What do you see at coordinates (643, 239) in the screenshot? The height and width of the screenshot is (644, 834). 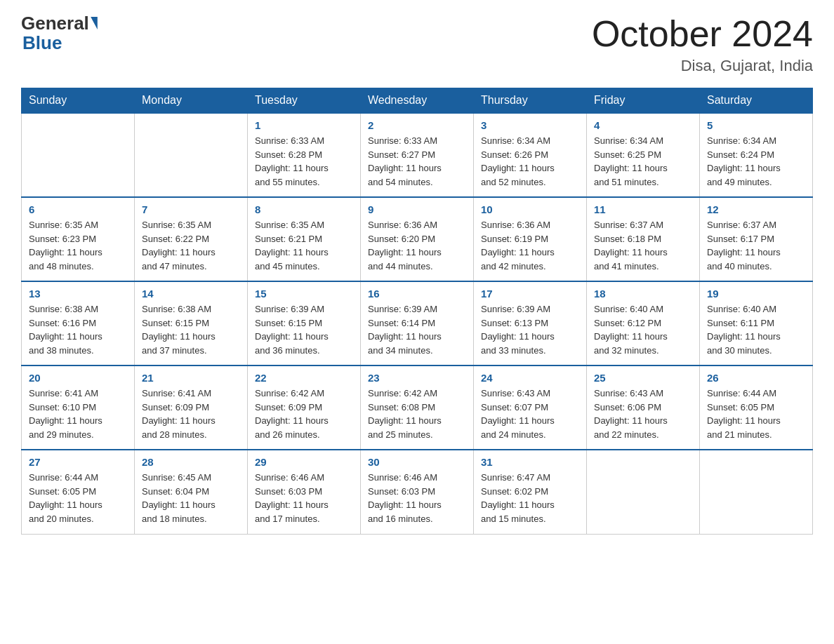 I see `calendar-cell: 11Sunrise: 6:37 AMSunset: 6:18 PMDayligh…` at bounding box center [643, 239].